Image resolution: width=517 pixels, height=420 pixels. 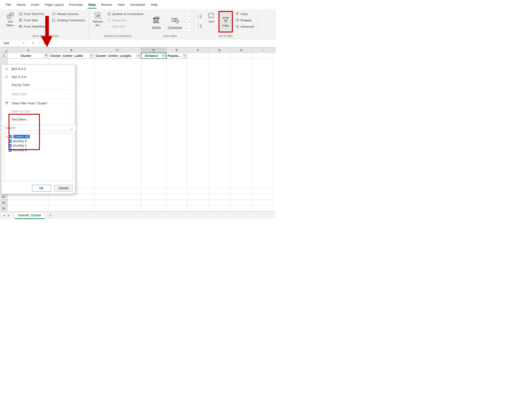 I want to click on header-cell-cluster: Cluster, so click(x=28, y=56).